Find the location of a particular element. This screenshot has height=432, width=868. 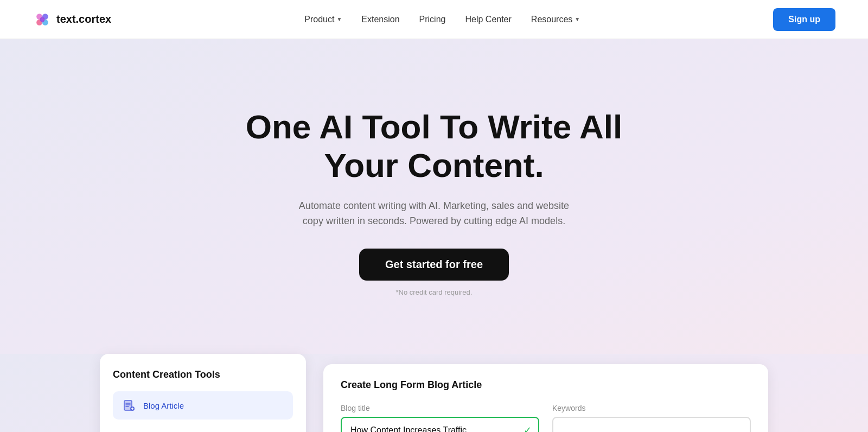

nav-help-center: Help Center is located at coordinates (488, 20).